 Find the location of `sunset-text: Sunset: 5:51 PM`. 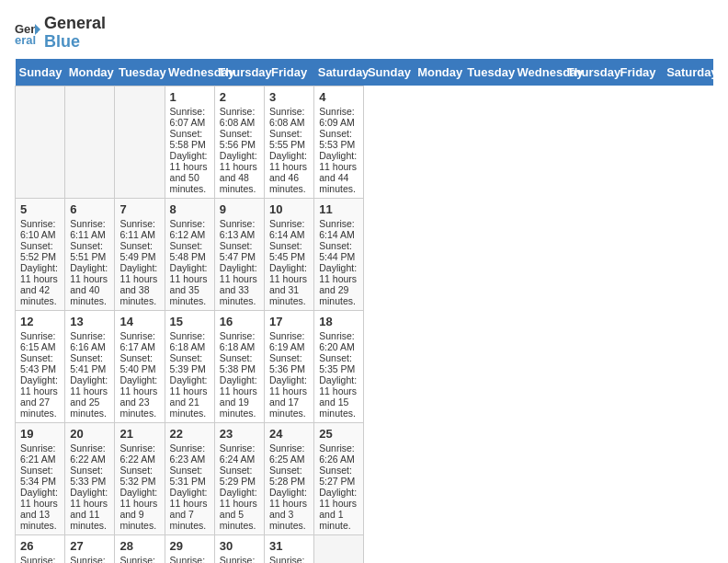

sunset-text: Sunset: 5:51 PM is located at coordinates (88, 251).